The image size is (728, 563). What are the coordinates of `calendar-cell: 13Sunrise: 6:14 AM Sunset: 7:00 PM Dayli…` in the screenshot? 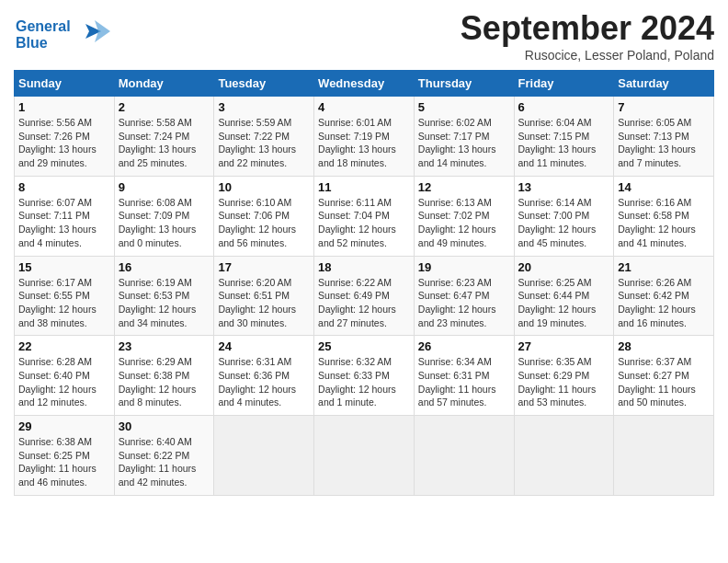 It's located at (564, 215).